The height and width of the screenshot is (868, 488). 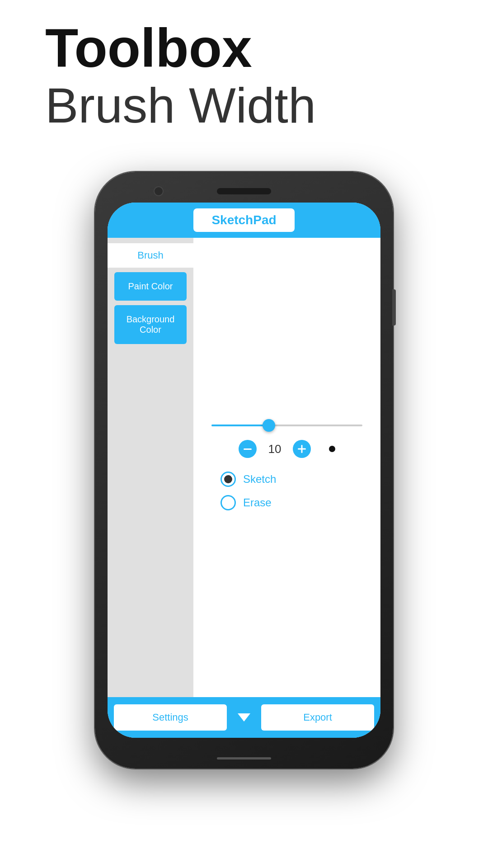 What do you see at coordinates (287, 425) in the screenshot?
I see `brush-width-slider-container` at bounding box center [287, 425].